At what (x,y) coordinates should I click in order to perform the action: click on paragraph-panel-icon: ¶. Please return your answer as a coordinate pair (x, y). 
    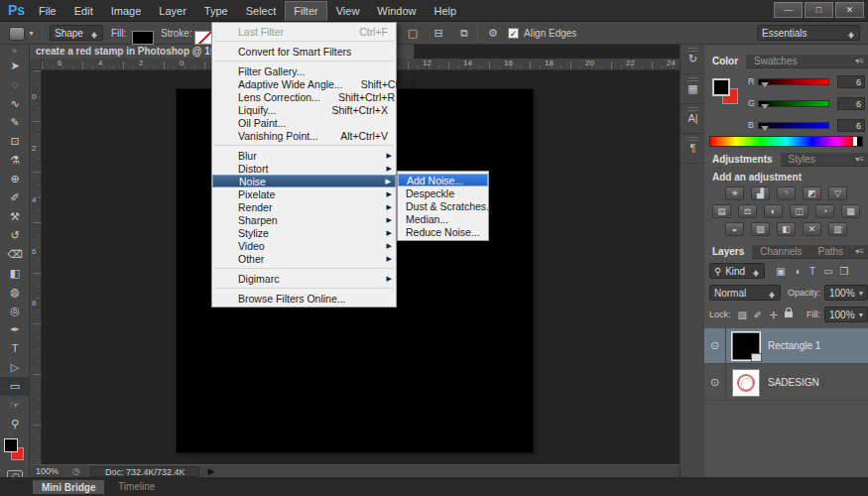
    Looking at the image, I should click on (692, 149).